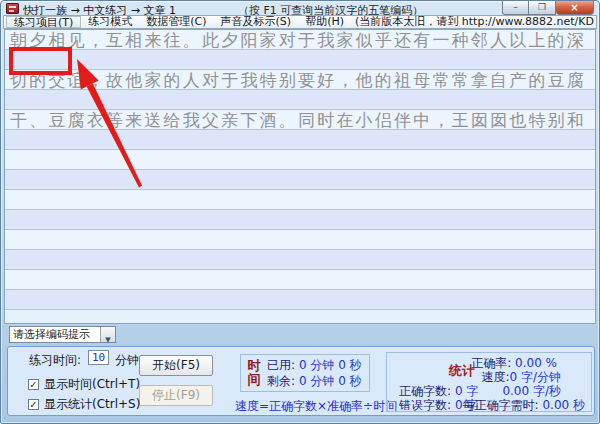 The width and height of the screenshot is (600, 424). Describe the element at coordinates (542, 8) in the screenshot. I see `maximize-button: ❐` at that location.